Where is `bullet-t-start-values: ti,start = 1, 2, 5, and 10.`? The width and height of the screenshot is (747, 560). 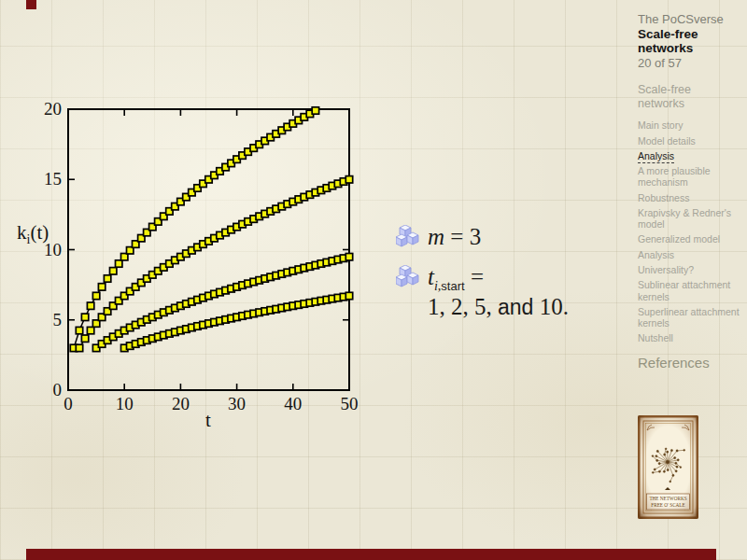 bullet-t-start-values: ti,start = 1, 2, 5, and 10. is located at coordinates (482, 293).